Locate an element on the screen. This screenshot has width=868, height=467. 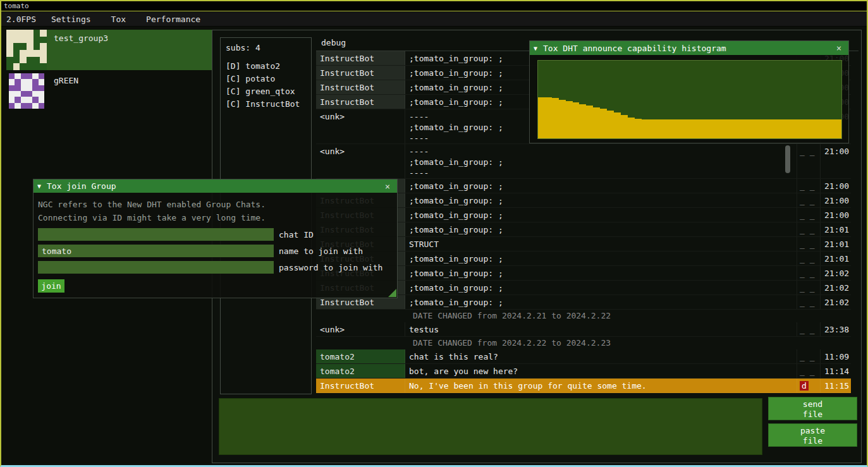
tab-debug: debug is located at coordinates (334, 43).